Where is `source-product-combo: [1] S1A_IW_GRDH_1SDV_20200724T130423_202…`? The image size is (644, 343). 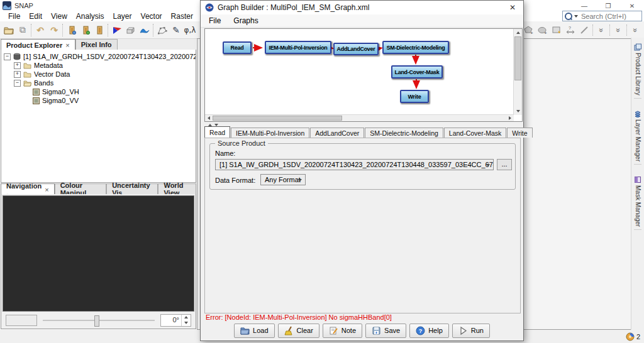 source-product-combo: [1] S1A_IW_GRDH_1SDV_20200724T130423_202… is located at coordinates (355, 165).